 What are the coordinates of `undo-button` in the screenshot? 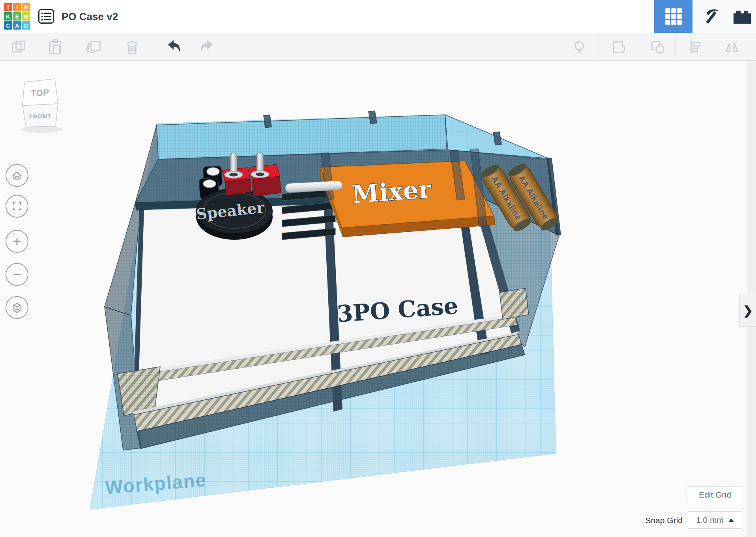 It's located at (174, 47).